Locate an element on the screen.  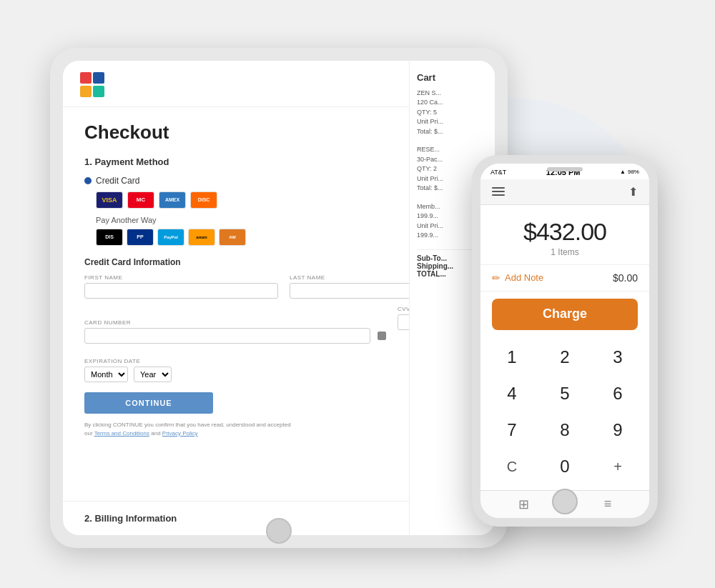
numpad-1: 1 is located at coordinates (512, 357).